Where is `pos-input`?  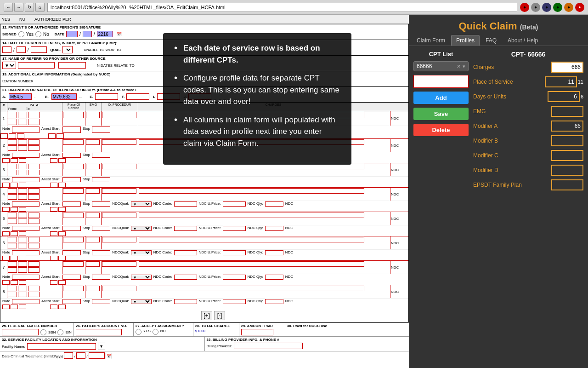 pos-input is located at coordinates (561, 82).